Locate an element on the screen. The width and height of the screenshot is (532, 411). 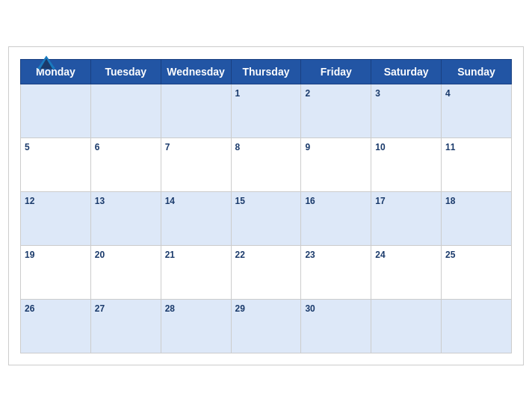
calendar-cell: 23 is located at coordinates (336, 272).